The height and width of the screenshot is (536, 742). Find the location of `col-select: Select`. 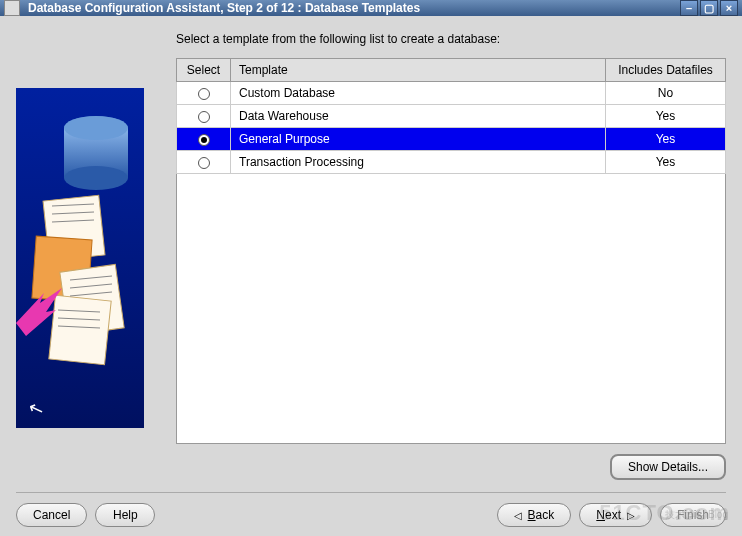

col-select: Select is located at coordinates (204, 70).